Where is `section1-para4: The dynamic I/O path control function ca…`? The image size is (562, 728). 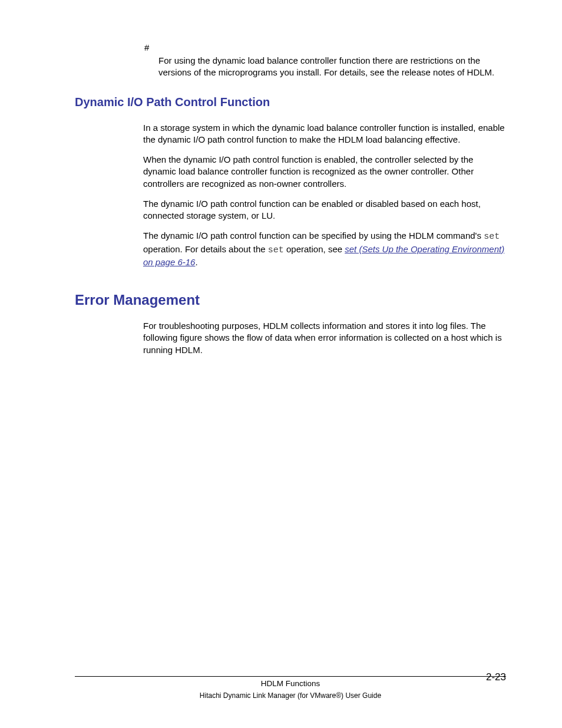 section1-para4: The dynamic I/O path control function ca… is located at coordinates (325, 249).